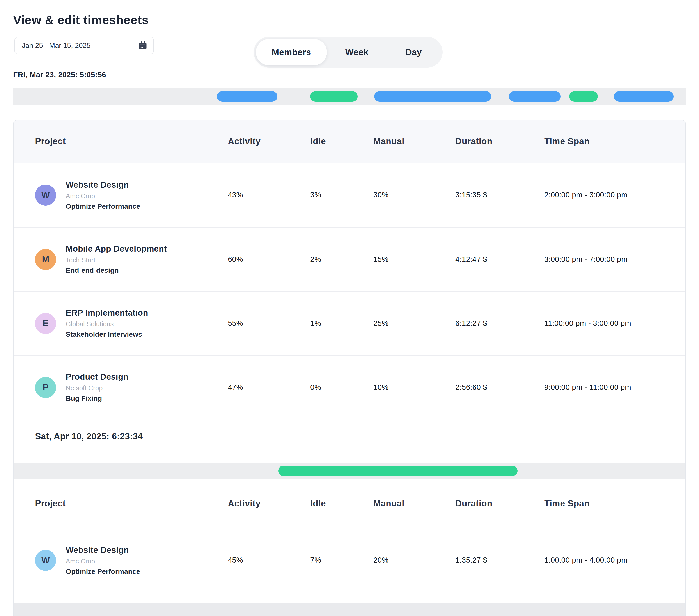 Image resolution: width=699 pixels, height=616 pixels. Describe the element at coordinates (342, 324) in the screenshot. I see `idle-value: 1%` at that location.